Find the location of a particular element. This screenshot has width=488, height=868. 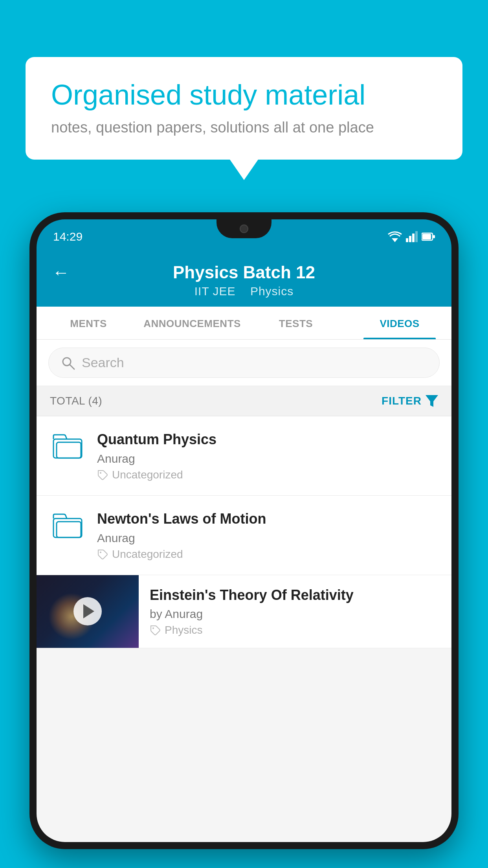

tab-tests: TESTS is located at coordinates (296, 323).